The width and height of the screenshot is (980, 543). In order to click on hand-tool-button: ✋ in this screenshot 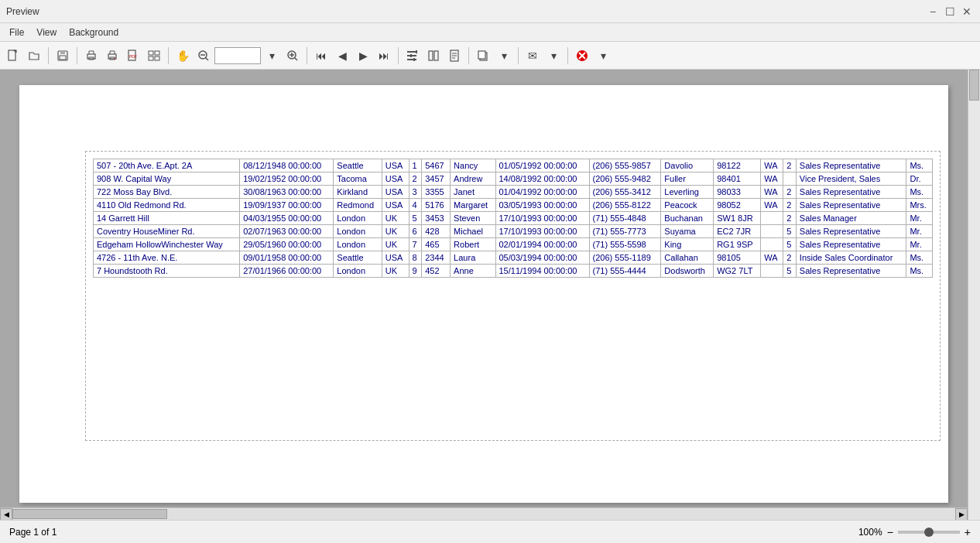, I will do `click(183, 56)`.